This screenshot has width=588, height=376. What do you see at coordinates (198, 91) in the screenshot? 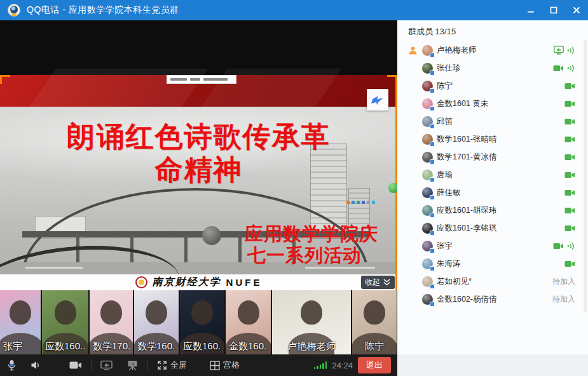
I see `slide-red-banner` at bounding box center [198, 91].